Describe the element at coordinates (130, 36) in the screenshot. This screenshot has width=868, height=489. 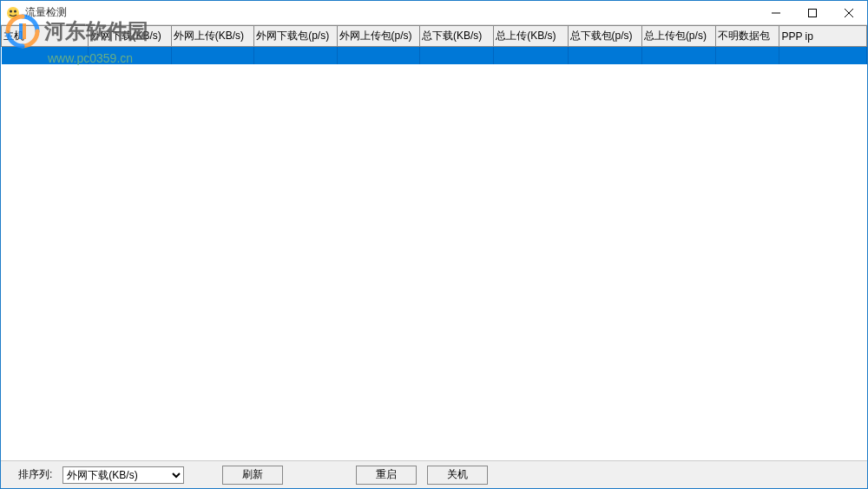
I see `col-ext-download-kb: 外网下载(KB/s)` at that location.